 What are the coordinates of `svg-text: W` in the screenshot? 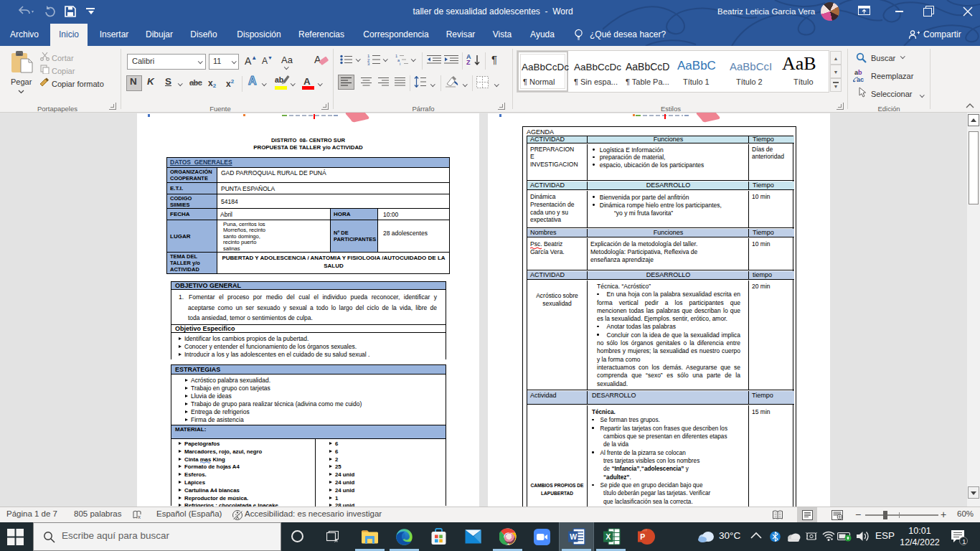 It's located at (573, 537).